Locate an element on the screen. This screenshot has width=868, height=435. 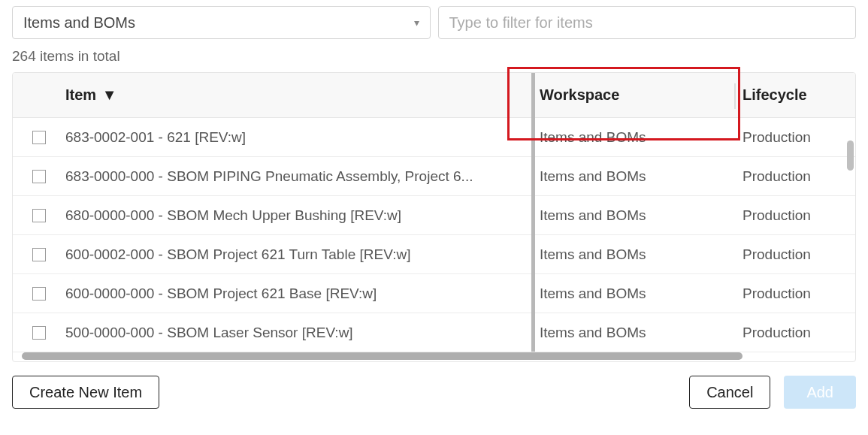
filter-input is located at coordinates (648, 23).